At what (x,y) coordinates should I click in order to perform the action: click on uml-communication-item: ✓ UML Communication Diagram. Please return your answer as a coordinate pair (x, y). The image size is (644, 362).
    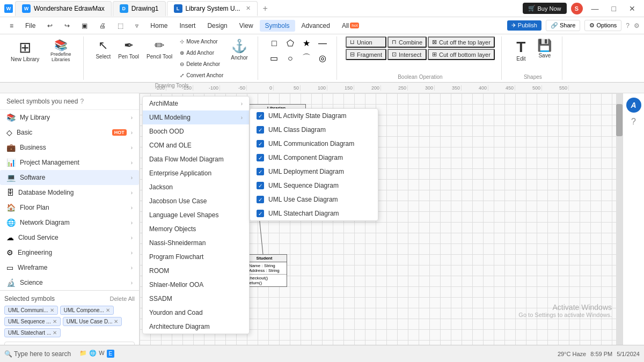
    Looking at the image, I should click on (314, 144).